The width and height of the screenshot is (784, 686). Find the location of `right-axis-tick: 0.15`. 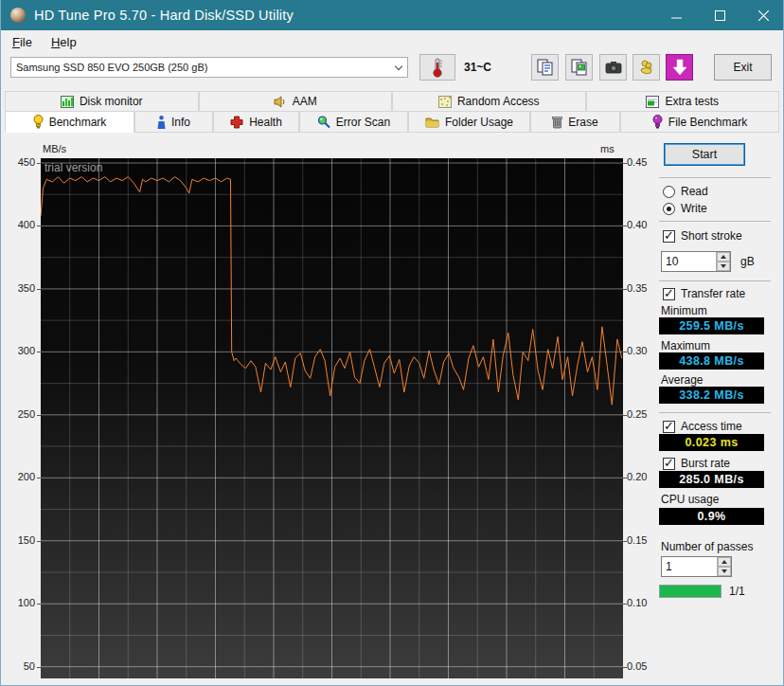

right-axis-tick: 0.15 is located at coordinates (643, 540).